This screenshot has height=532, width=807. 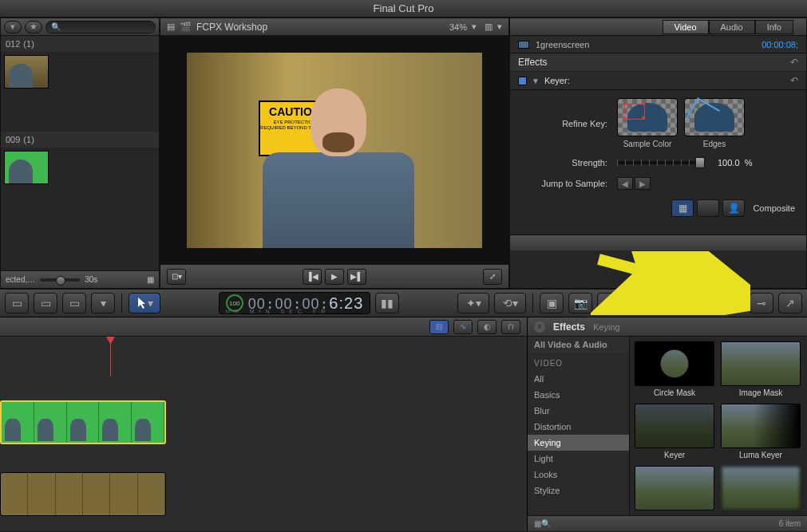 I want to click on insert-clip-button: ▭, so click(x=45, y=303).